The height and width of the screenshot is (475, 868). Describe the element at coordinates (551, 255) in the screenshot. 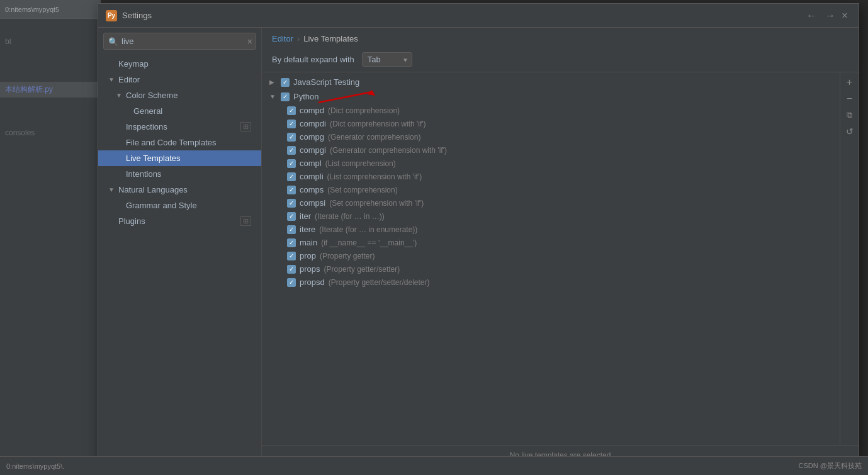

I see `template-item-prop: prop (Property getter)` at that location.